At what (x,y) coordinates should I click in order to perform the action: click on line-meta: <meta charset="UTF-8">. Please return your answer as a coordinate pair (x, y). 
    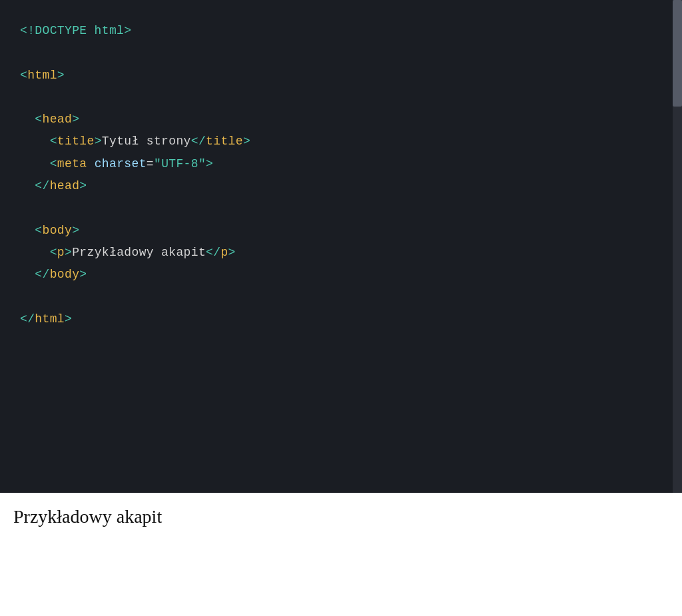
    Looking at the image, I should click on (344, 164).